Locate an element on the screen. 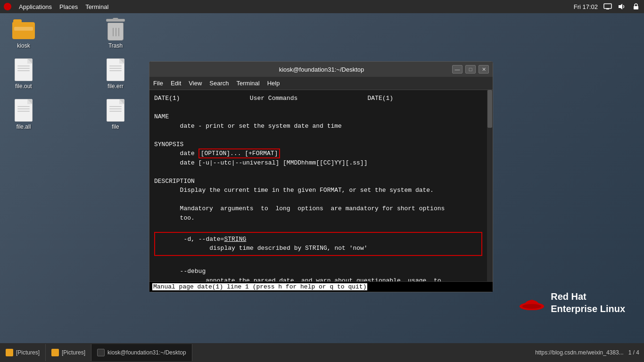  trash-label: Trash is located at coordinates (116, 46).